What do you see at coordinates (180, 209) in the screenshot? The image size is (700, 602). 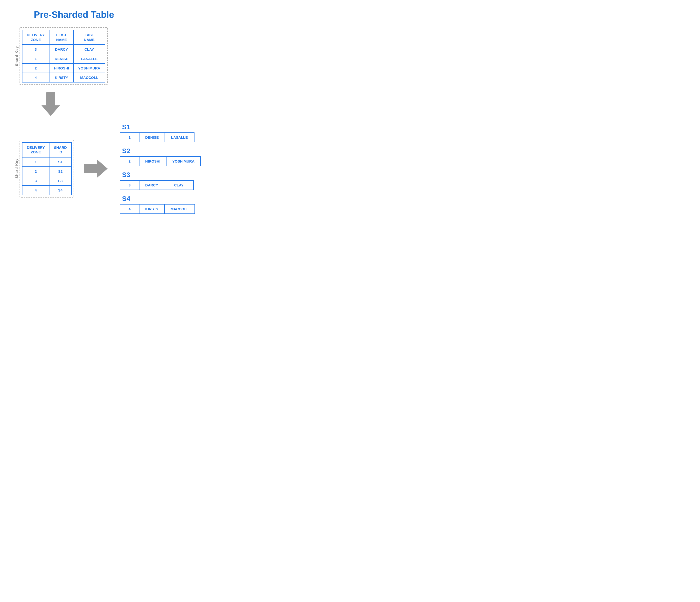 I see `shard-cell: MACCOLL` at bounding box center [180, 209].